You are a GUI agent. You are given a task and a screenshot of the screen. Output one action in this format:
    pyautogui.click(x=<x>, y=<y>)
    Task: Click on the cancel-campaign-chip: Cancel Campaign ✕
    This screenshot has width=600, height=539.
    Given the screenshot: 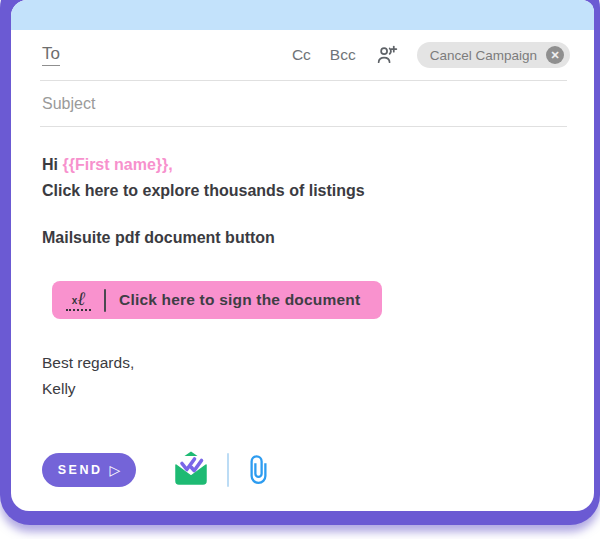 What is the action you would take?
    pyautogui.click(x=494, y=55)
    